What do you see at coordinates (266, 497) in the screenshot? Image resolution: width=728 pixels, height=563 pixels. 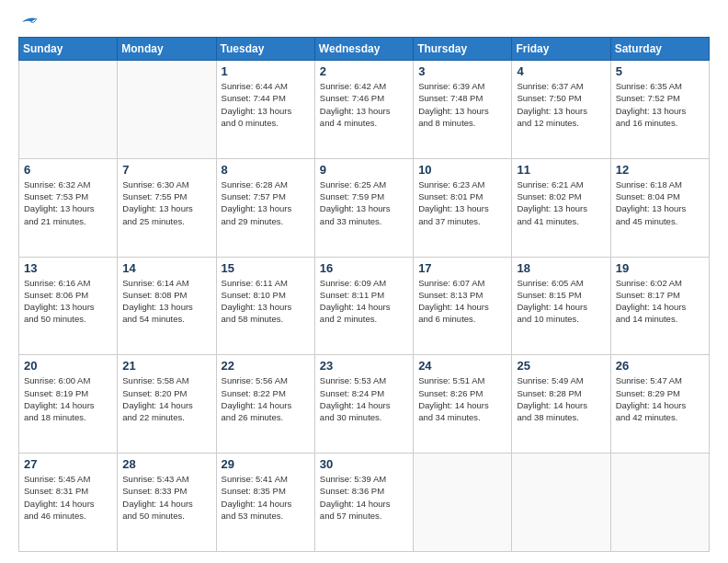 I see `day-detail: Sunrise: 5:41 AMSunset: 8:35 PMDaylight:…` at bounding box center [266, 497].